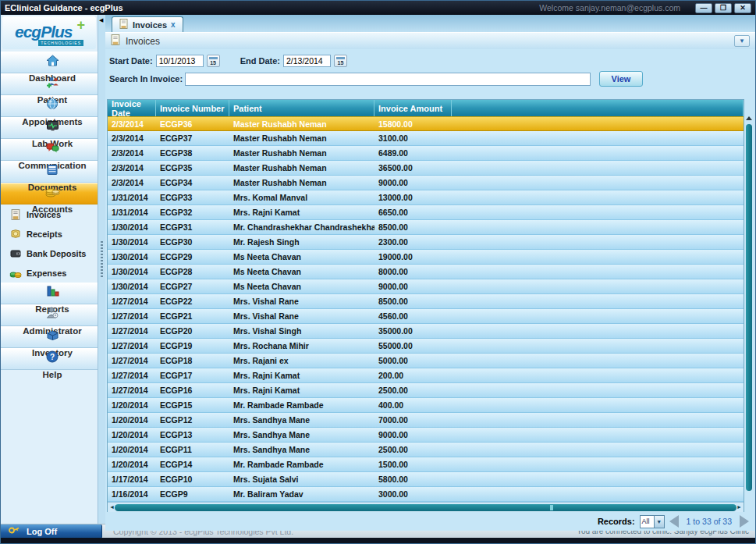  I want to click on scroll-right-icon: ►, so click(740, 507).